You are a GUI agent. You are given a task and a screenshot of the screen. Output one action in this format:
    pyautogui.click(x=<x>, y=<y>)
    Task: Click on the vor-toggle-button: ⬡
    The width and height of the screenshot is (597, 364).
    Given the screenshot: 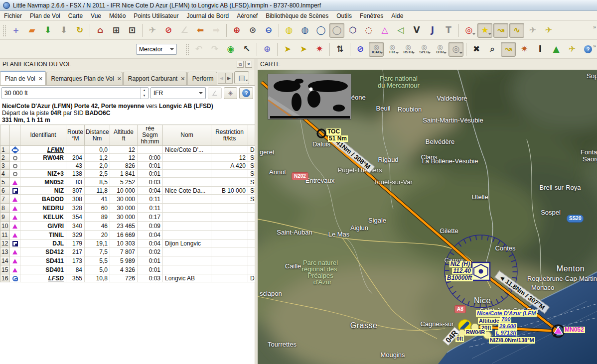 What is the action you would take?
    pyautogui.click(x=353, y=30)
    